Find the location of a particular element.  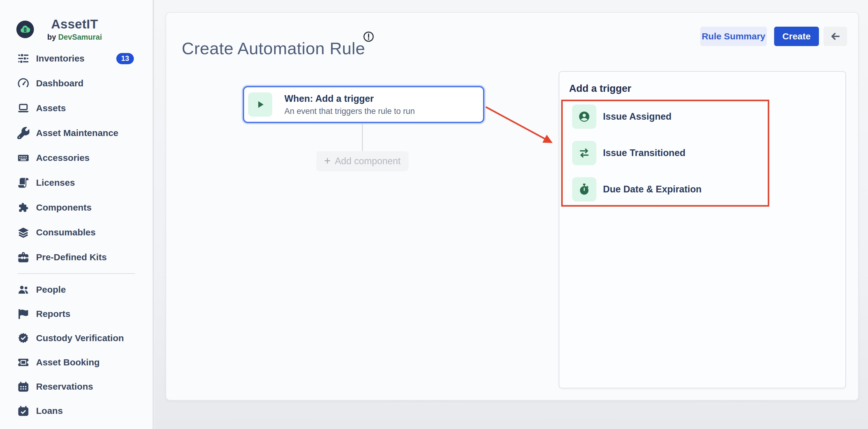

node-connector-line is located at coordinates (363, 137).